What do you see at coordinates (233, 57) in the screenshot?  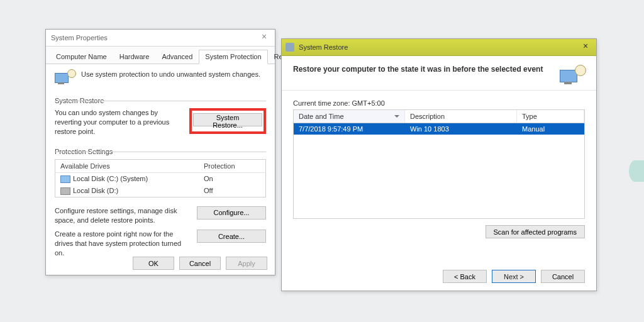 I see `tab-system-protection: System Protection` at bounding box center [233, 57].